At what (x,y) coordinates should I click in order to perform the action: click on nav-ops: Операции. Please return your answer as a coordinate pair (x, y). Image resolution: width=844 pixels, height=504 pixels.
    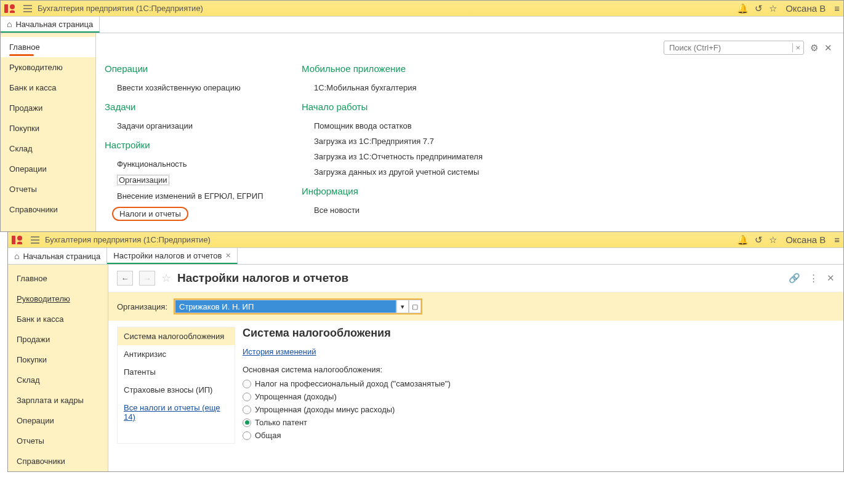
    Looking at the image, I should click on (48, 169).